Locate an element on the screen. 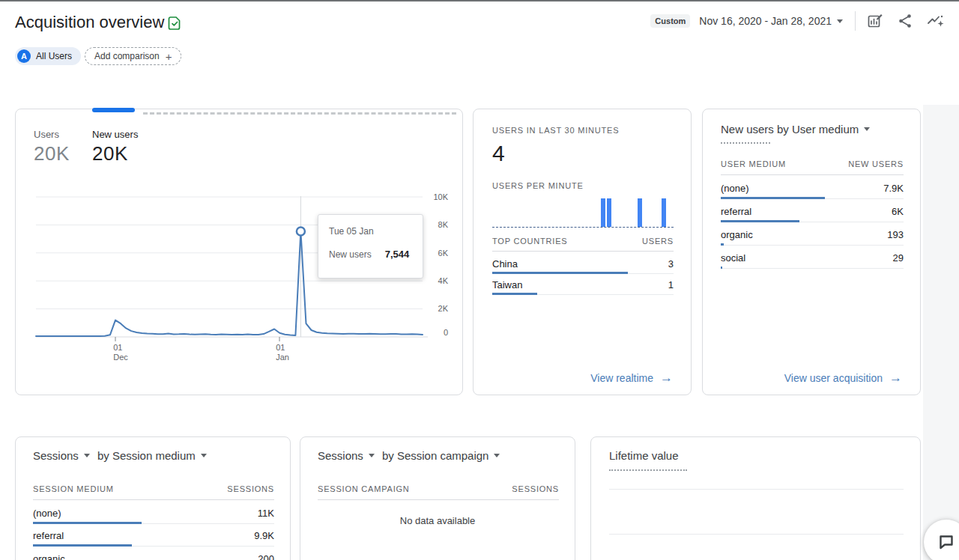 This screenshot has width=959, height=560. medium-row-label: organic is located at coordinates (737, 235).